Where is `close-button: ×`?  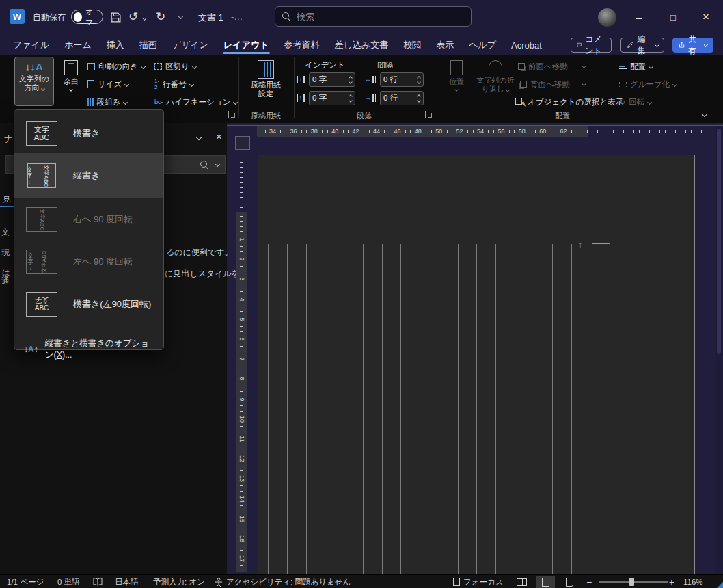 close-button: × is located at coordinates (706, 17).